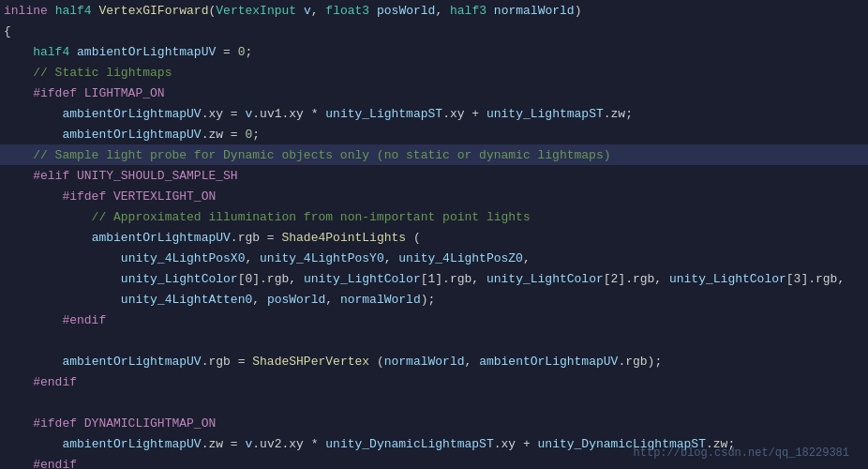 Image resolution: width=868 pixels, height=469 pixels. Describe the element at coordinates (322, 259) in the screenshot. I see `param-token: unity_4LightPosY0` at that location.